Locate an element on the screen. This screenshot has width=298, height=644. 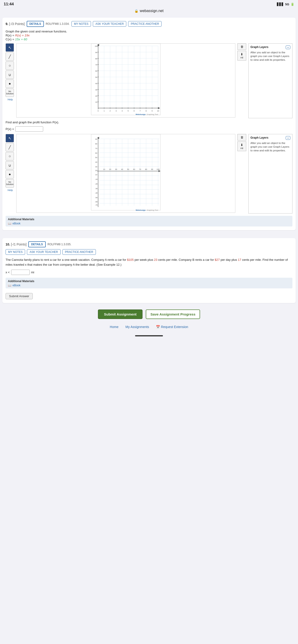
graph-2-right: 🗑 ⬇ Fill is located at coordinates (242, 174).